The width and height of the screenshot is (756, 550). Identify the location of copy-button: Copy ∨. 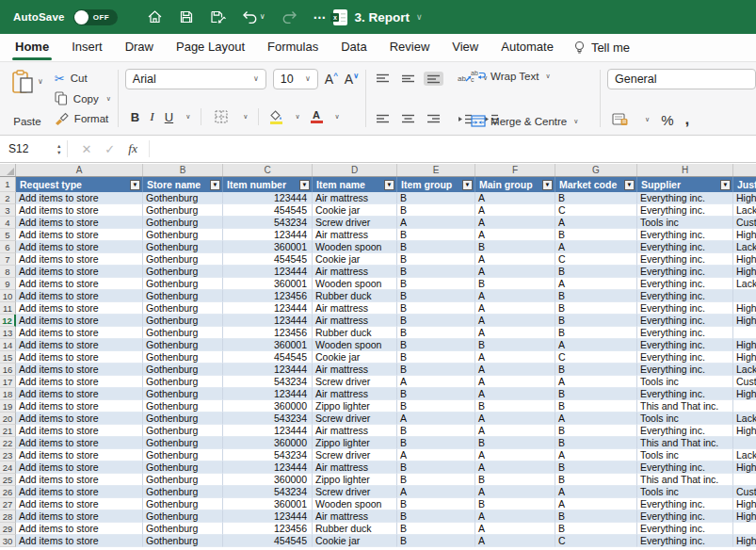
(83, 99).